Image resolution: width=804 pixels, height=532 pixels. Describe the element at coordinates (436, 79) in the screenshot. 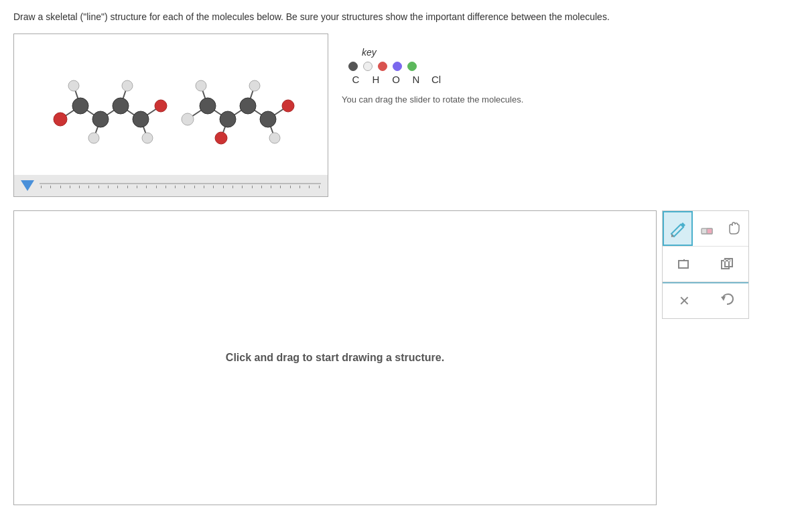

I see `label-cl: Cl` at that location.